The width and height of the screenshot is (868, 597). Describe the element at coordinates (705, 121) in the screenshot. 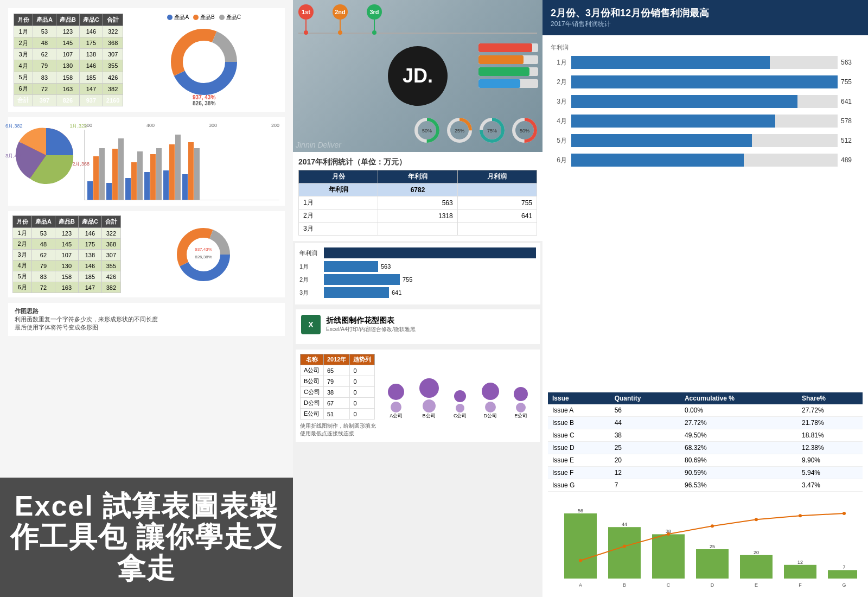

I see `h-bar-row: 4月578` at that location.